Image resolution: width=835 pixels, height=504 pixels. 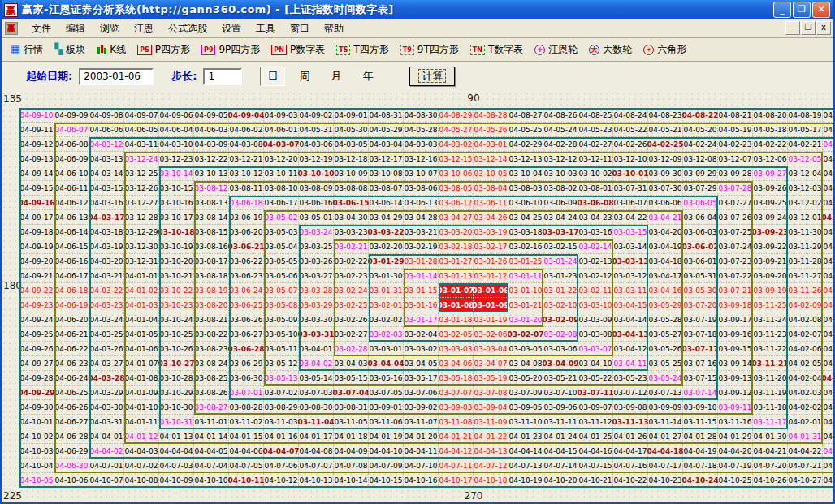 What do you see at coordinates (560, 291) in the screenshot?
I see `date-cell: 03-01-22` at bounding box center [560, 291].